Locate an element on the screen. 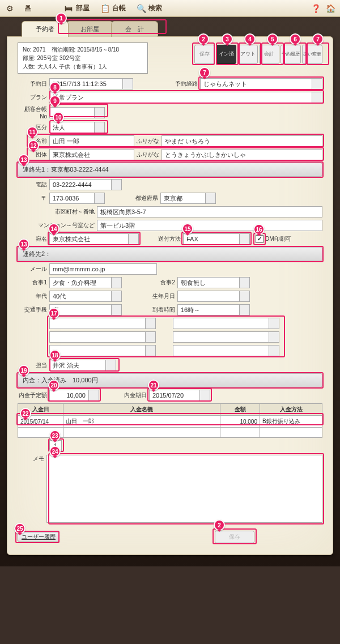 This screenshot has width=340, height=644. pref-label: 都道府県 is located at coordinates (147, 198).